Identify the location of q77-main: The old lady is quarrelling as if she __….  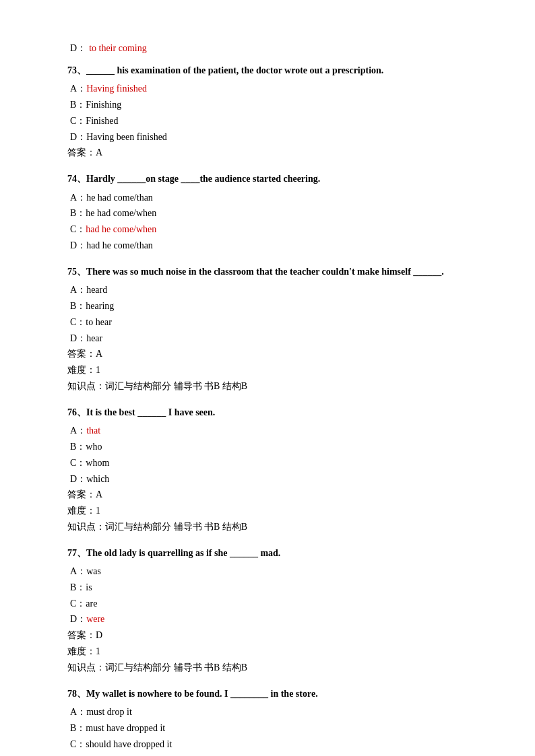
(183, 553).